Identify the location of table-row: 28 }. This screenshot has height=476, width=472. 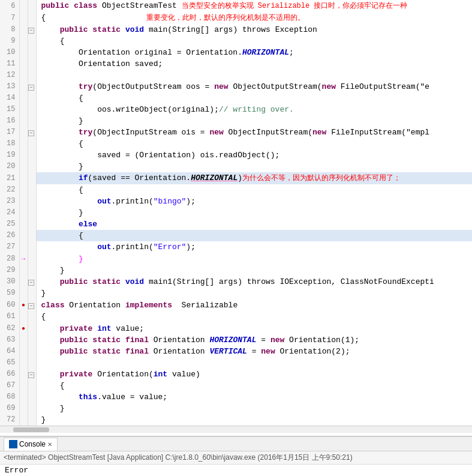
(236, 259).